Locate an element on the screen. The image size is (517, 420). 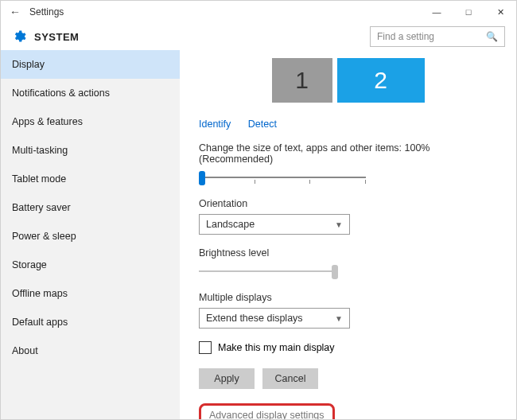
back-button: ← is located at coordinates (15, 12).